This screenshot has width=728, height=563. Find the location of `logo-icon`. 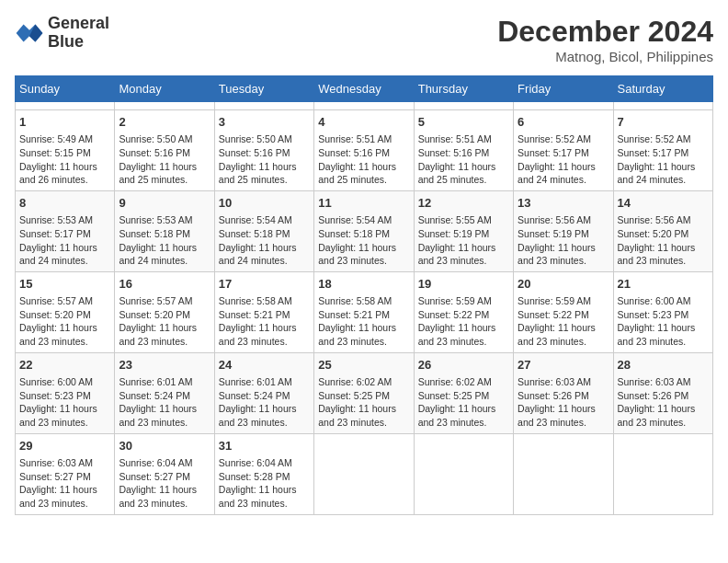

logo-icon is located at coordinates (29, 33).